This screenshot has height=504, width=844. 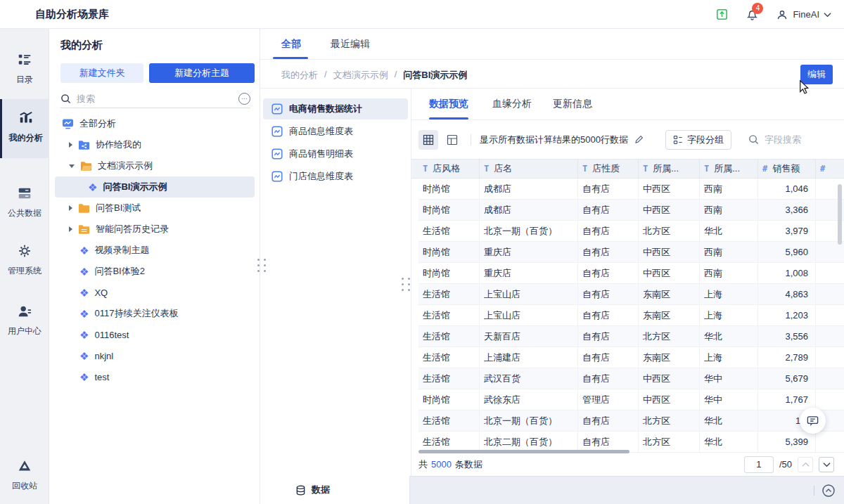 I want to click on new-folder-button: 新建文件夹, so click(x=102, y=73).